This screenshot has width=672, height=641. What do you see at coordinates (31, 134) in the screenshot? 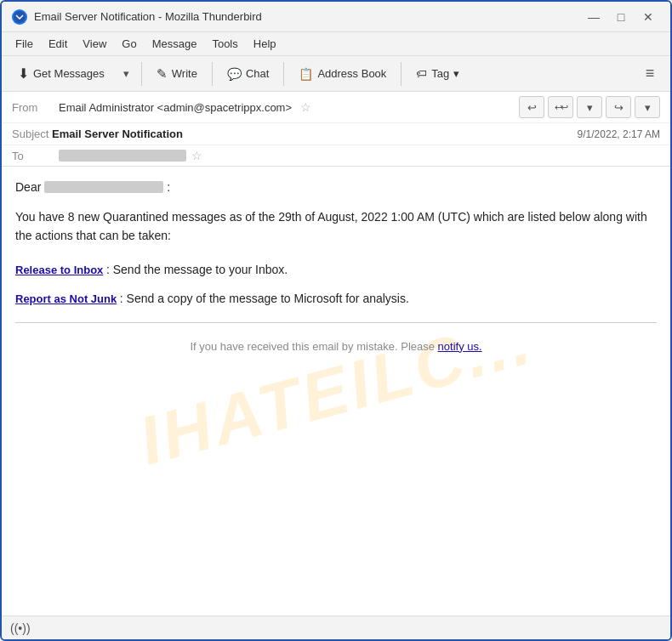
I see `subject-label: Subject` at bounding box center [31, 134].